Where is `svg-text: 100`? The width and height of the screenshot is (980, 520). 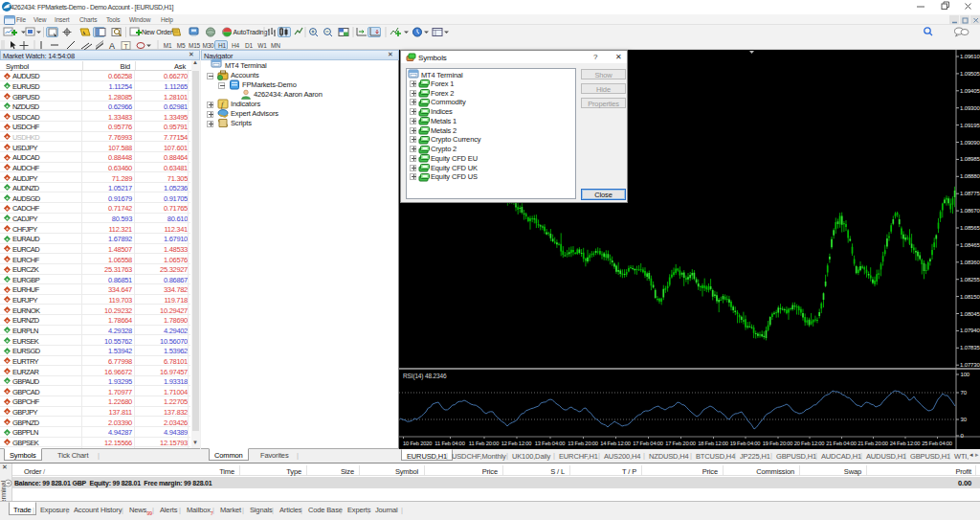 svg-text: 100 is located at coordinates (966, 374).